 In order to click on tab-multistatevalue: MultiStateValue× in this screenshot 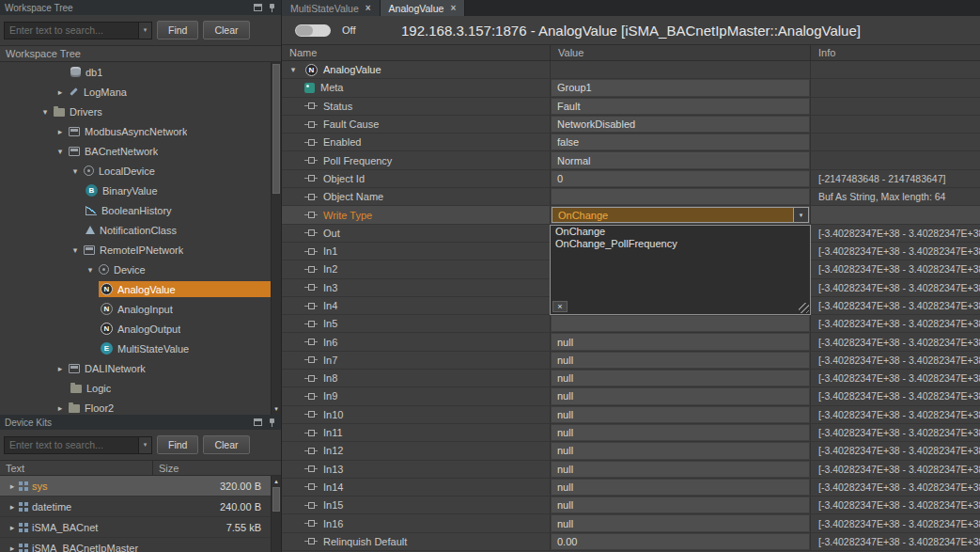, I will do `click(331, 8)`.